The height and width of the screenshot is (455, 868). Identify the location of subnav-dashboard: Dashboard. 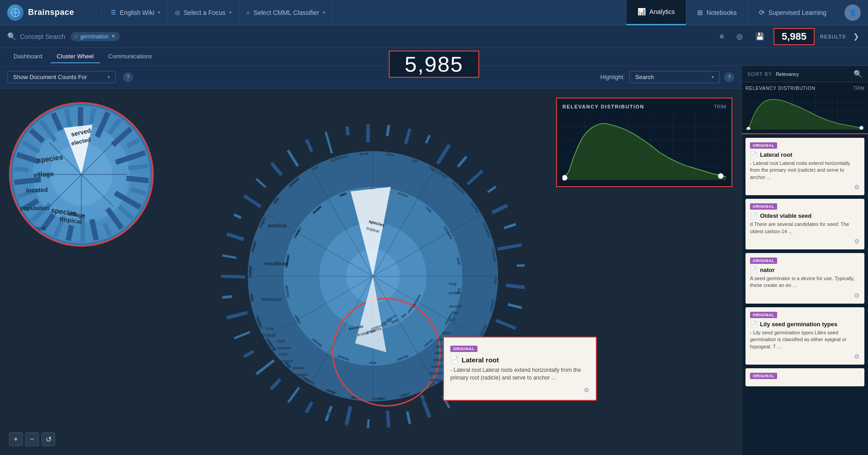
(28, 57).